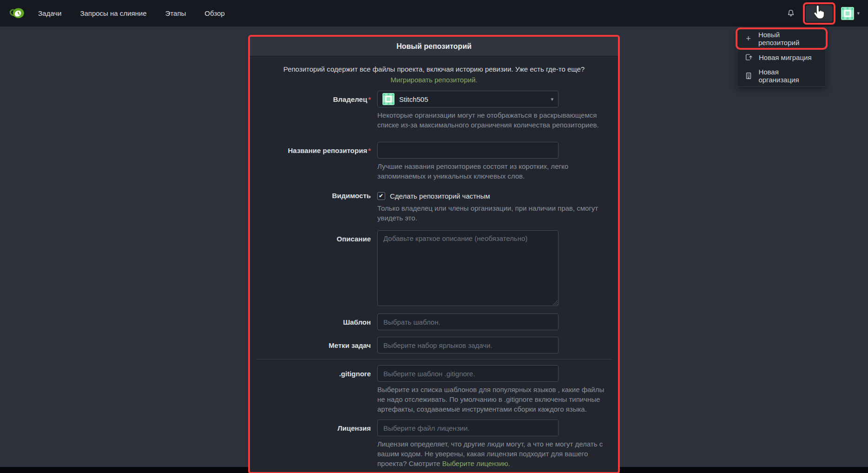  I want to click on migration-icon, so click(749, 57).